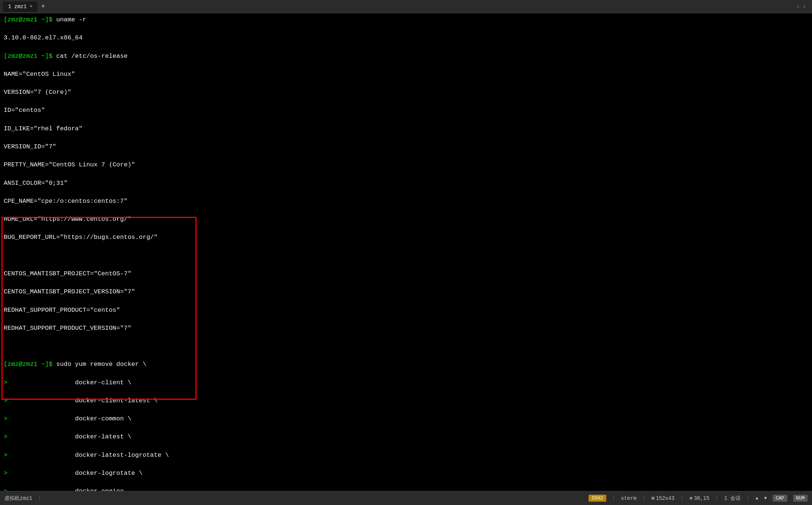  Describe the element at coordinates (18, 498) in the screenshot. I see `vm-name: 虚拟机zmz1` at that location.